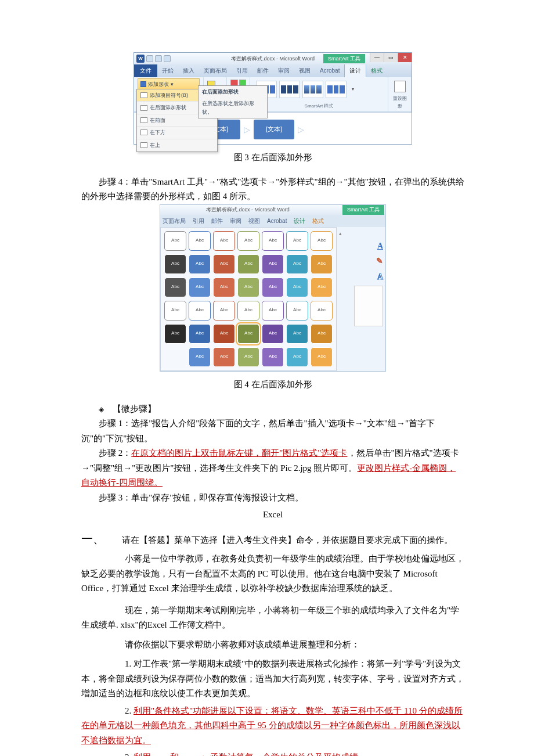  I want to click on fig4-body: AbcAbcAbcAbcAbcAbcAbcAbcAbcAbcAbcAbcAbcA…, so click(273, 299).